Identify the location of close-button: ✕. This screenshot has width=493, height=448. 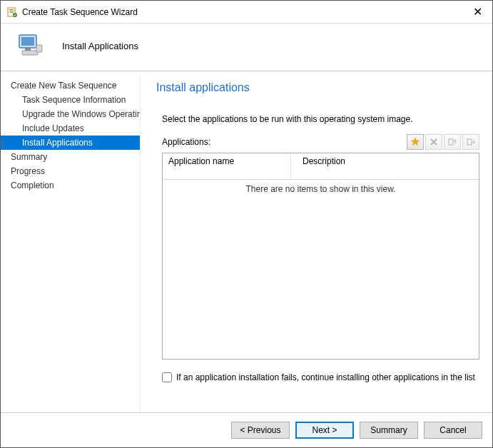
(478, 11).